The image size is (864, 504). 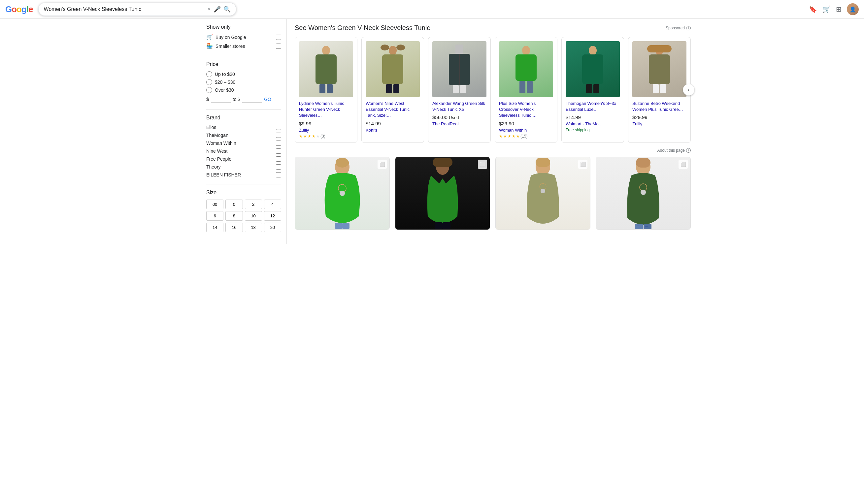 I want to click on avatar: 👤, so click(x=853, y=9).